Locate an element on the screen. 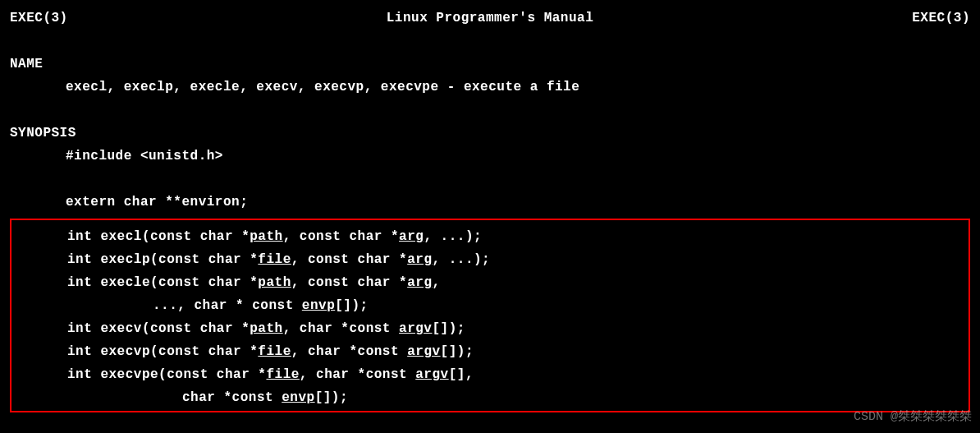  sig-execvpe-line1: int execvpe(const char *file, char *cons… is located at coordinates (490, 375).